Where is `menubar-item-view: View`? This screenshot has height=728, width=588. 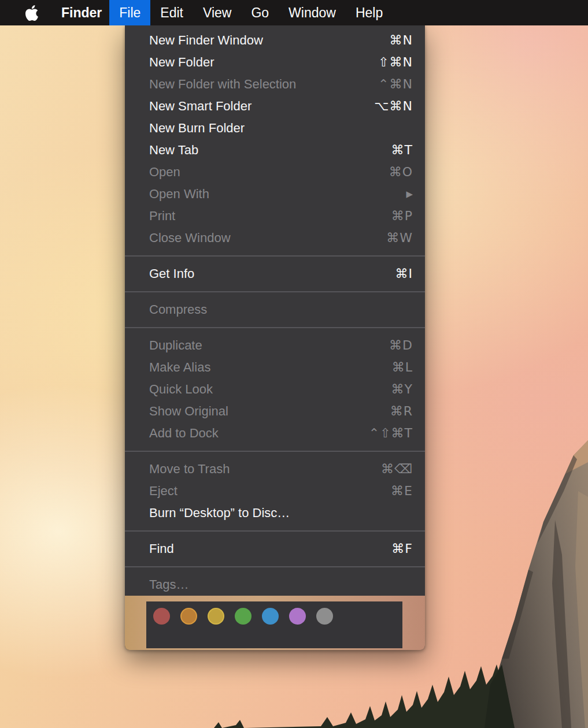 menubar-item-view: View is located at coordinates (217, 13).